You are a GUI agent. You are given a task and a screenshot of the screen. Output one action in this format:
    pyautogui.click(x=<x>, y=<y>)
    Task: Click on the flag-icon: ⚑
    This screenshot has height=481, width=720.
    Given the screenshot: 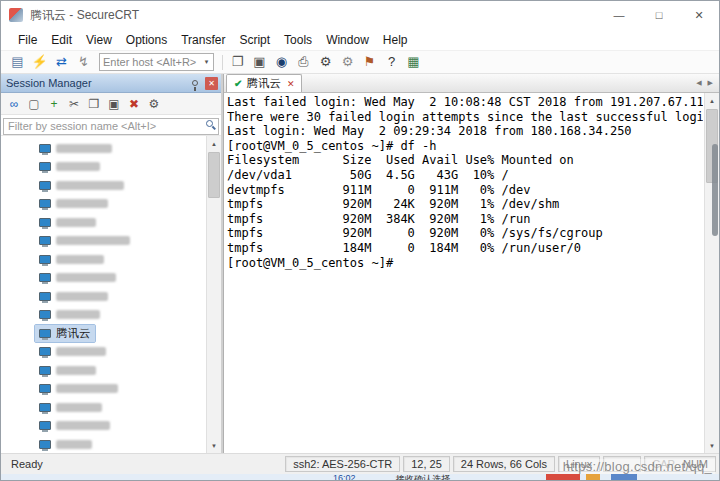 What is the action you would take?
    pyautogui.click(x=370, y=62)
    